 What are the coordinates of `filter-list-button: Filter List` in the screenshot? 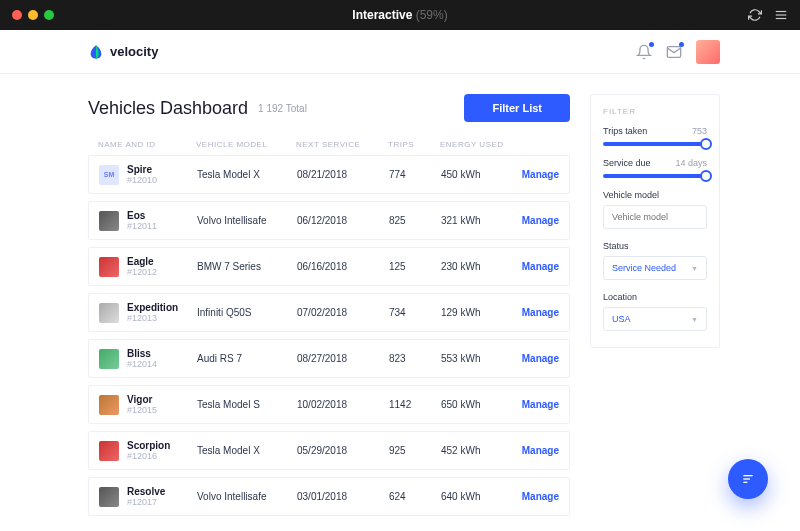 It's located at (517, 108).